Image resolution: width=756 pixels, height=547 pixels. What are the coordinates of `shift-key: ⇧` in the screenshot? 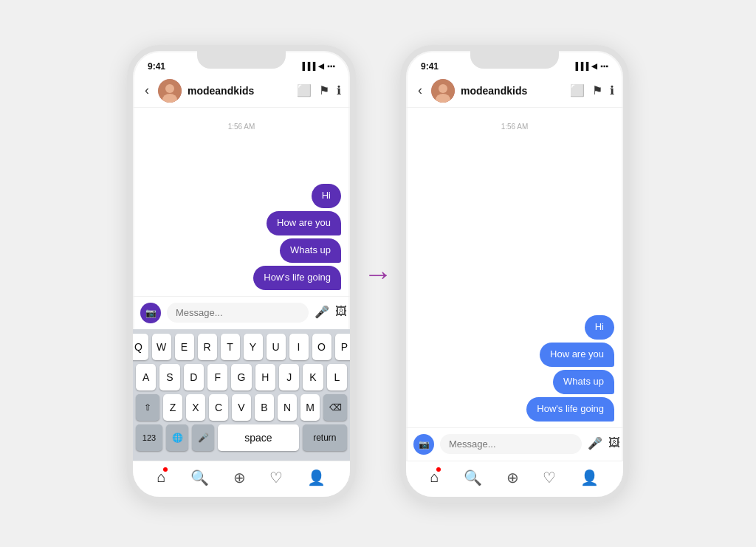 It's located at (148, 407).